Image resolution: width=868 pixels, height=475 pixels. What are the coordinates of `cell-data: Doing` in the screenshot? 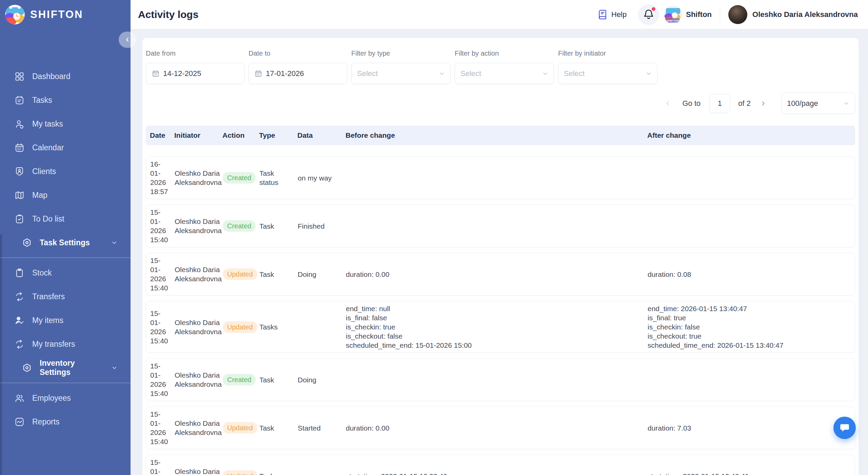 It's located at (322, 380).